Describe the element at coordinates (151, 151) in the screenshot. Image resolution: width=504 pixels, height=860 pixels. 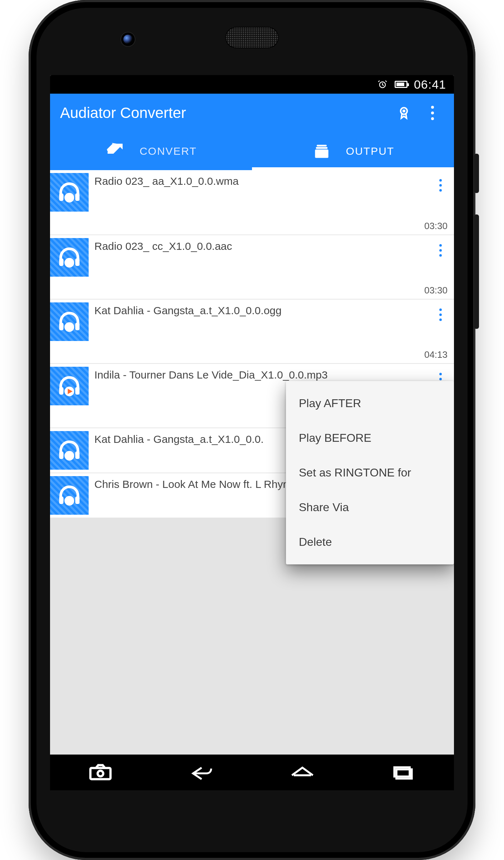
I see `tab-convert: CONVERT` at that location.